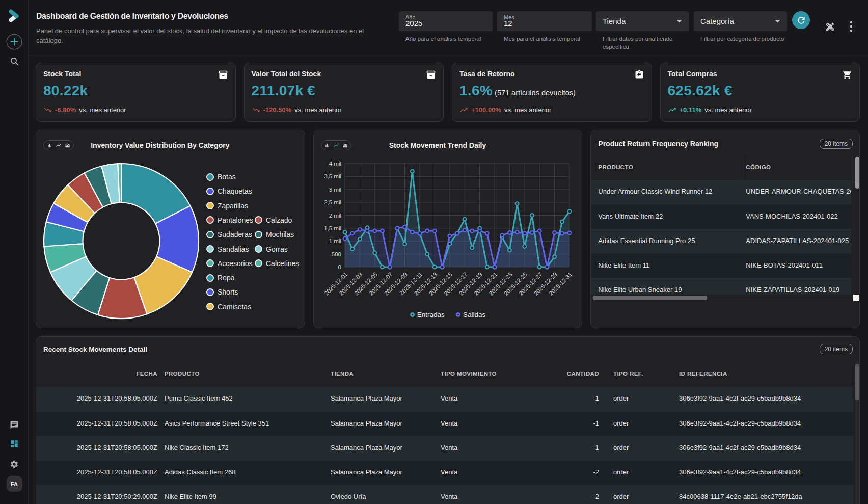 The image size is (868, 504). Describe the element at coordinates (672, 110) in the screenshot. I see `trending-up-icon` at that location.